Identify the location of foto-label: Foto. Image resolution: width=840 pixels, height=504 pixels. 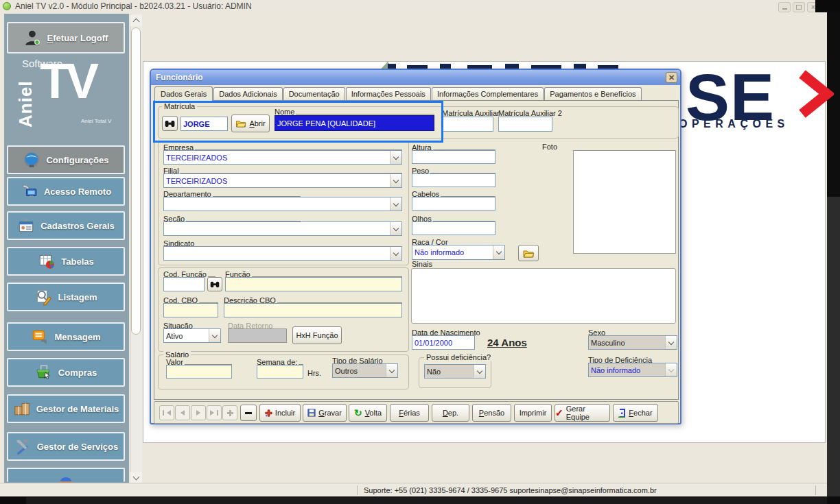
(550, 147).